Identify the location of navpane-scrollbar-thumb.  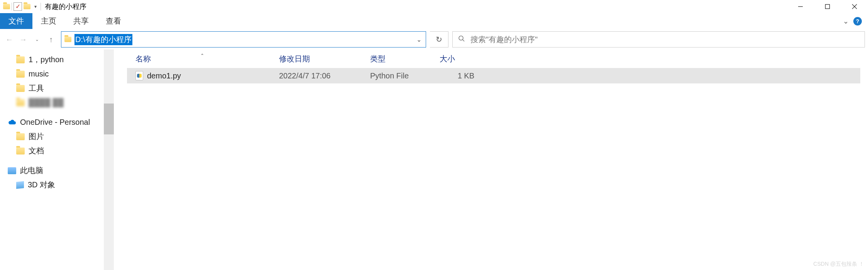
(109, 119).